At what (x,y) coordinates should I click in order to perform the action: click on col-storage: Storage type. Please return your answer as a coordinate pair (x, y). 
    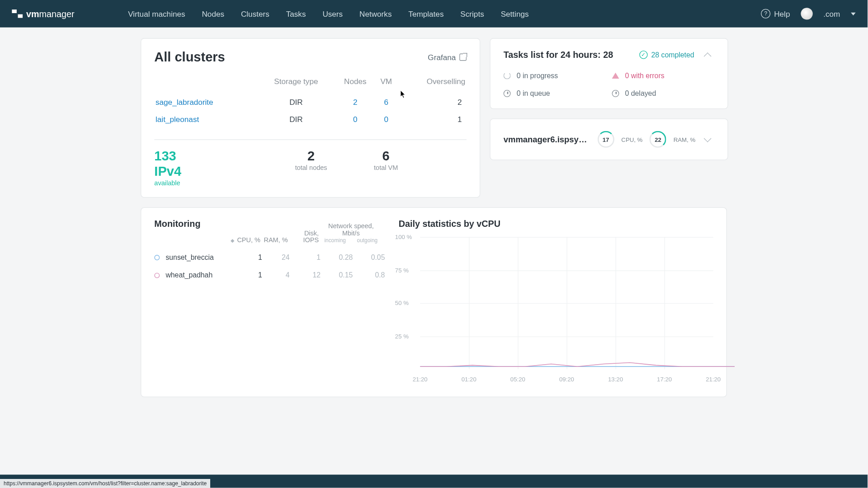
    Looking at the image, I should click on (296, 85).